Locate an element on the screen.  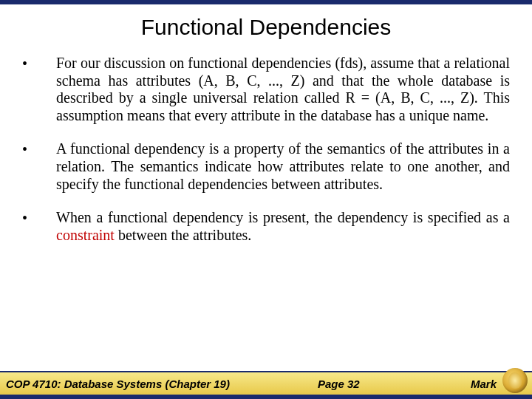
bullet-text: When a functional dependency is present,… is located at coordinates (283, 226).